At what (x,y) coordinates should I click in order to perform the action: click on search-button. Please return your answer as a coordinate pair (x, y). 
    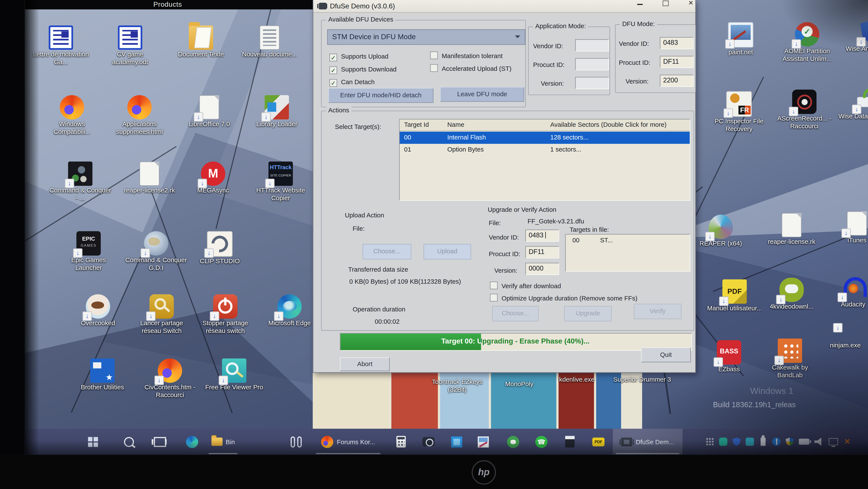
    Looking at the image, I should click on (129, 442).